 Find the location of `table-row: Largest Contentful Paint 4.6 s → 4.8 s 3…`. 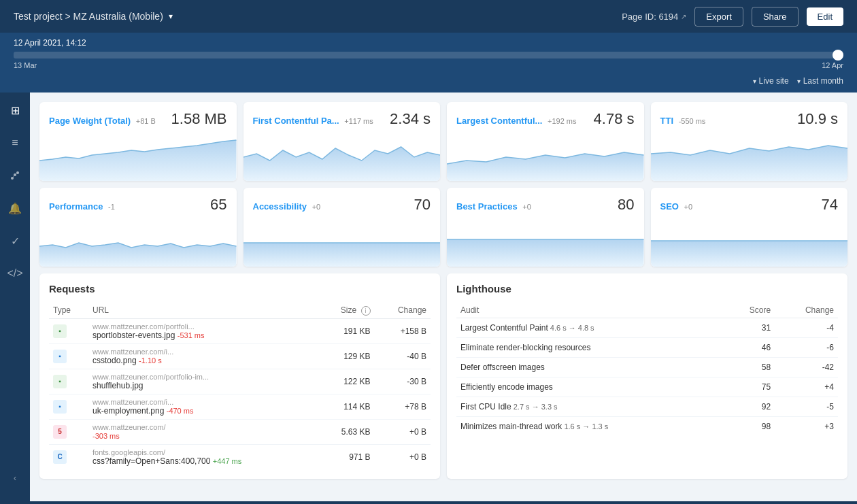

table-row: Largest Contentful Paint 4.6 s → 4.8 s 3… is located at coordinates (648, 328).